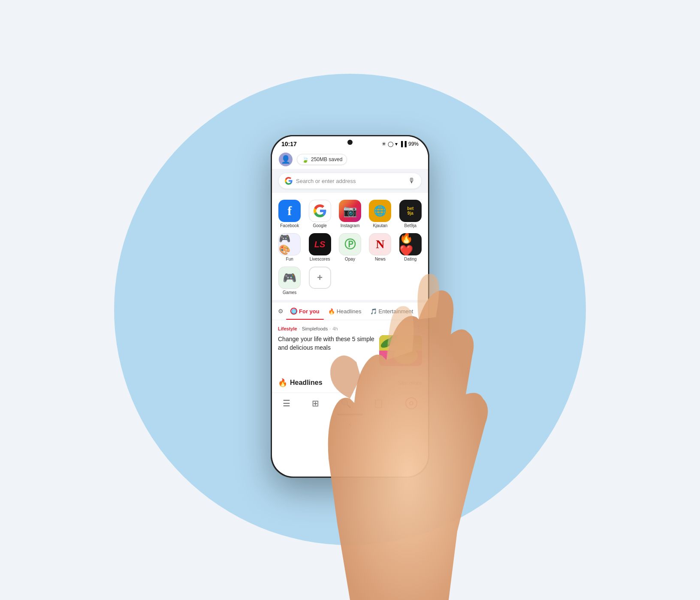 The height and width of the screenshot is (600, 700). What do you see at coordinates (320, 278) in the screenshot?
I see `add-icon: +` at bounding box center [320, 278].